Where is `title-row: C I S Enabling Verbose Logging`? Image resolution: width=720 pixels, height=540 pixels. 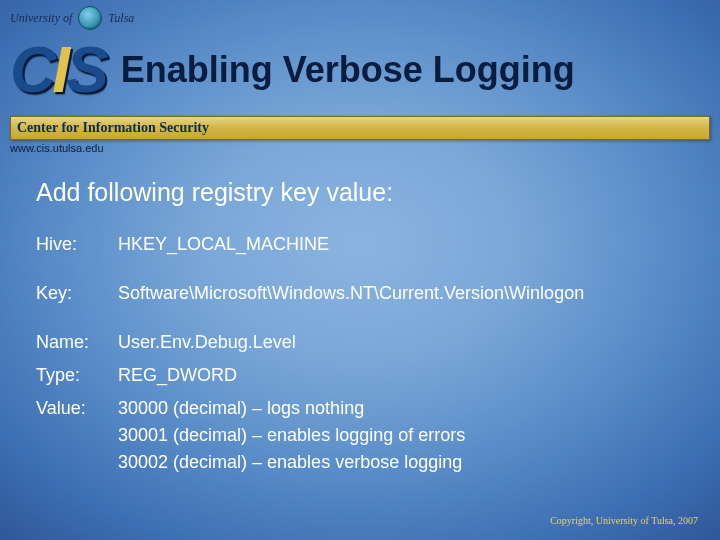
title-row: C I S Enabling Verbose Logging is located at coordinates (360, 70).